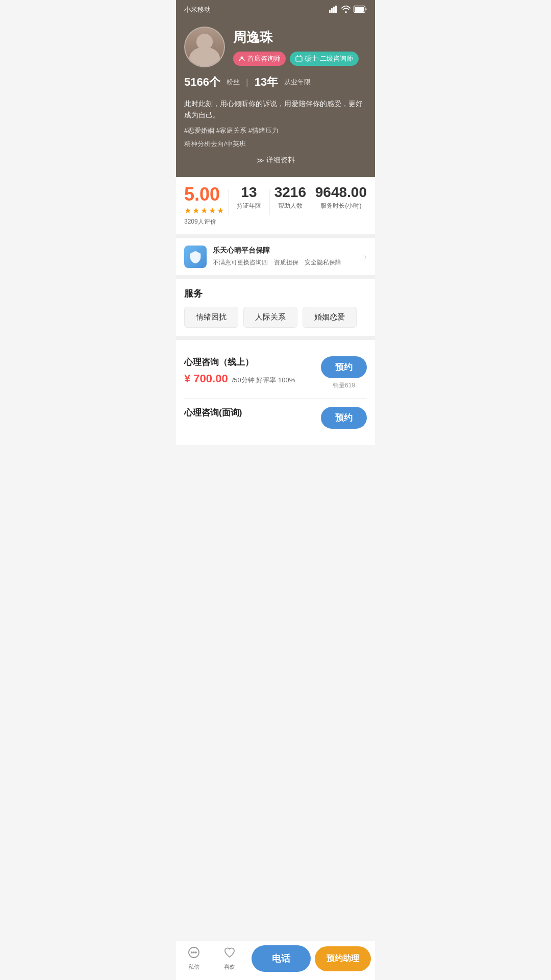 The width and height of the screenshot is (551, 980). I want to click on profile-top: 周逸珠 首席咨询师 硕士·二级咨询师, so click(276, 47).